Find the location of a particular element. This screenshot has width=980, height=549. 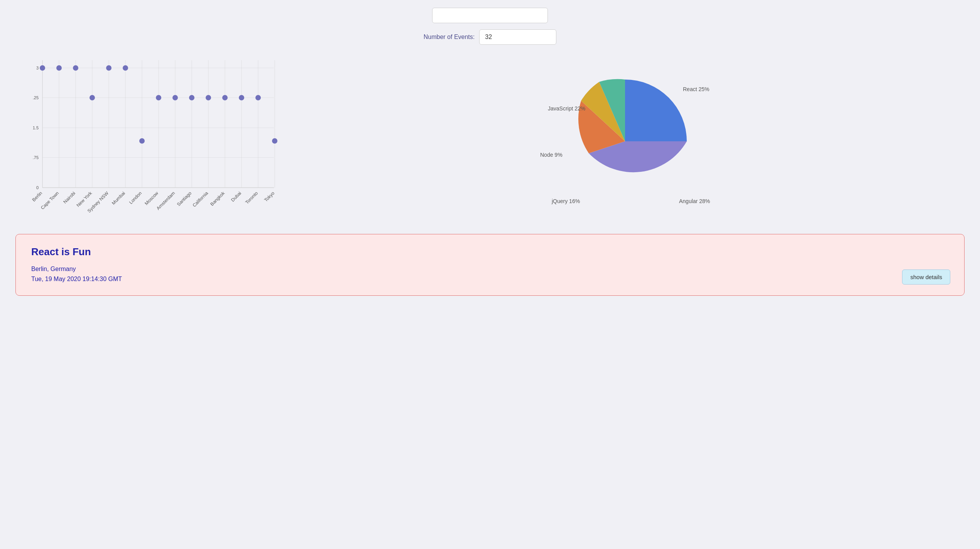

svg-text: Cape Town is located at coordinates (50, 200).